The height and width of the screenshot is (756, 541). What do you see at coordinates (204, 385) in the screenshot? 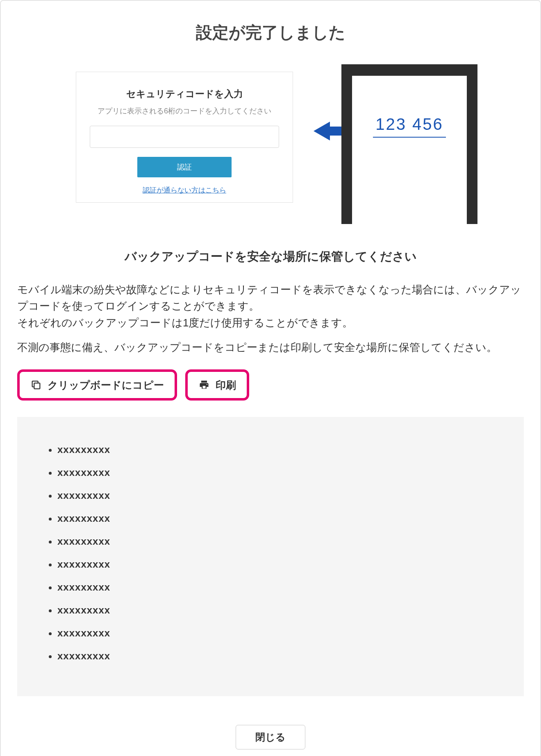
I see `print-icon` at bounding box center [204, 385].